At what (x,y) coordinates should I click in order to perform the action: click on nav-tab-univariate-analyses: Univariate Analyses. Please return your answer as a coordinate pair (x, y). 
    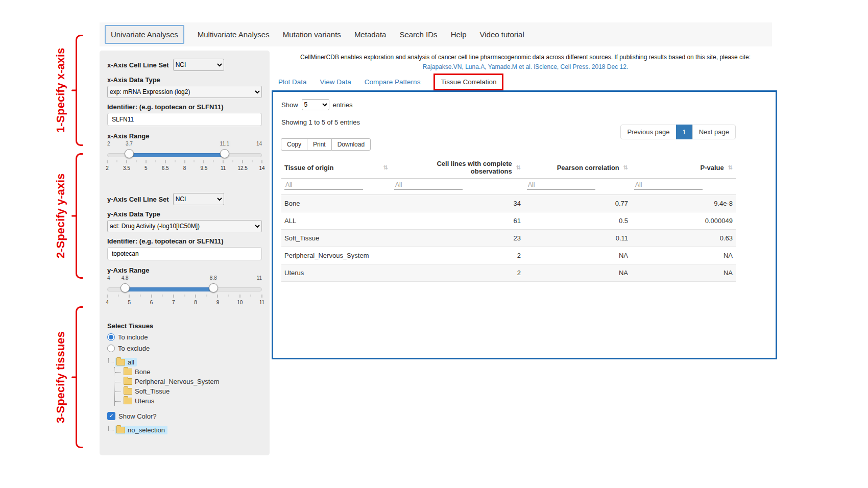
    Looking at the image, I should click on (144, 35).